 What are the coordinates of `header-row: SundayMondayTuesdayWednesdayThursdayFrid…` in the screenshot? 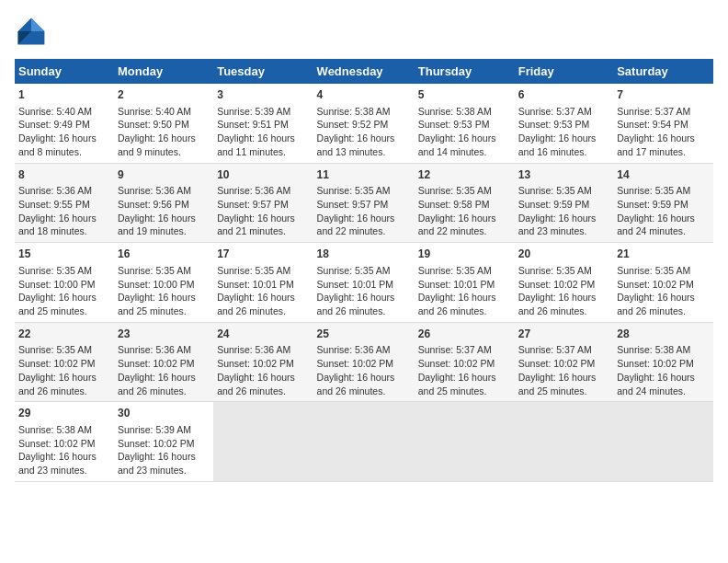 It's located at (364, 72).